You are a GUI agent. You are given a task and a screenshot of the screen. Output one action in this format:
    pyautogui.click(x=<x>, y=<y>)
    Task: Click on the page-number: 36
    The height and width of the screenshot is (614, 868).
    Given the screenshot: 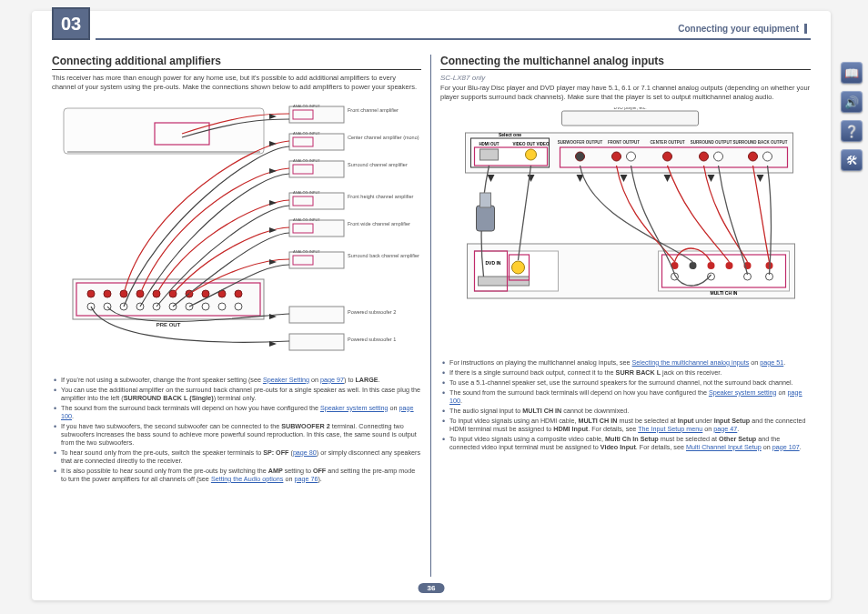 What is the action you would take?
    pyautogui.click(x=431, y=588)
    